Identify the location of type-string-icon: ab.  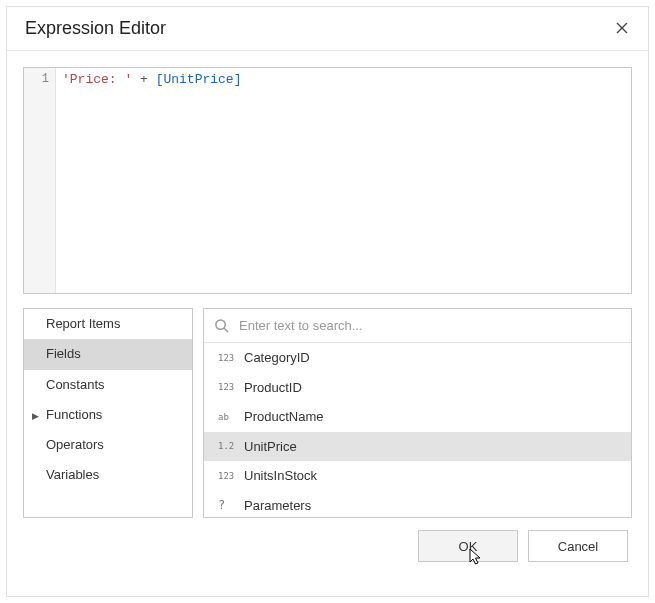
(228, 417).